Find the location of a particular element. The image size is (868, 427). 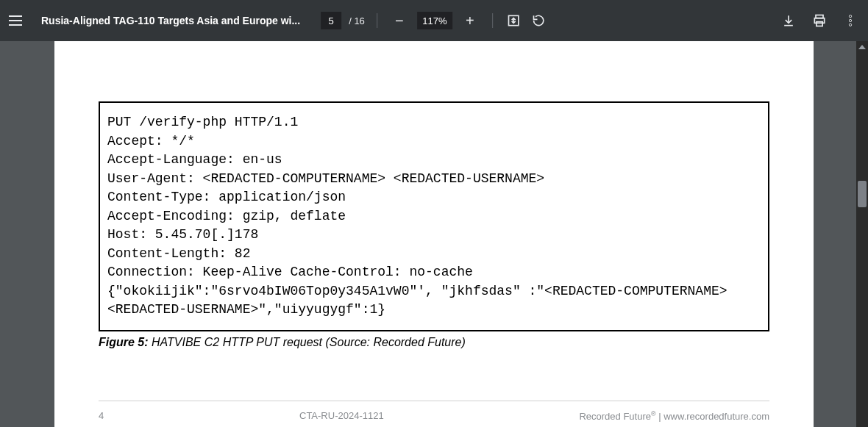

caption-label: Figure 5: is located at coordinates (124, 342).